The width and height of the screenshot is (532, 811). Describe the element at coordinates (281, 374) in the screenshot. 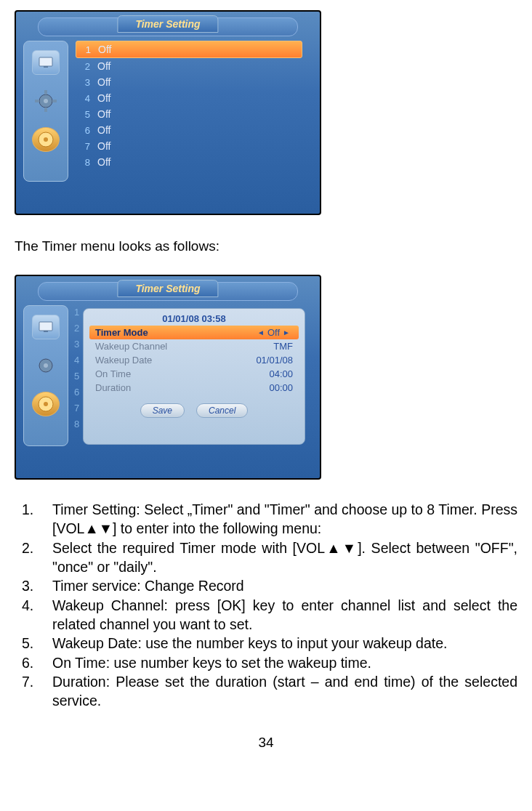

I see `row-value: 04:00` at that location.